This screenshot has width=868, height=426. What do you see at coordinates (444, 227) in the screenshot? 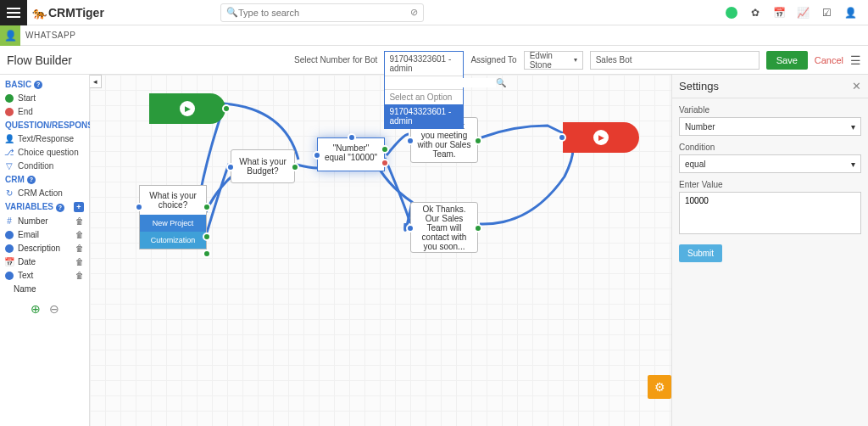
I see `node-label: Ok Thanks. Our Sales Team will contact w…` at bounding box center [444, 227].